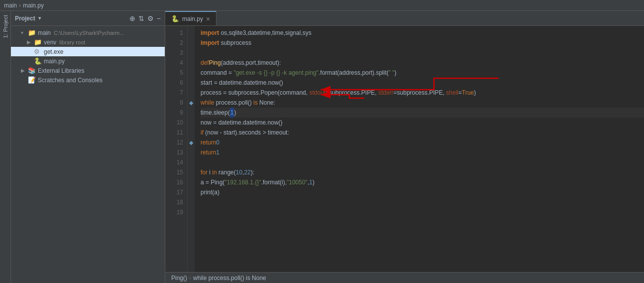 The width and height of the screenshot is (644, 283). What do you see at coordinates (191, 149) in the screenshot?
I see `gutter-col: ◆ ◆` at bounding box center [191, 149].